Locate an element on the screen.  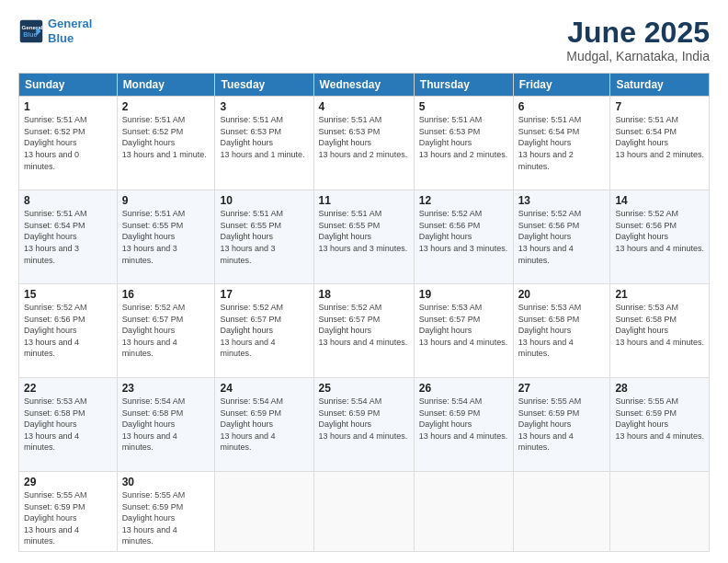
logo-blue: Blue is located at coordinates (61, 39).